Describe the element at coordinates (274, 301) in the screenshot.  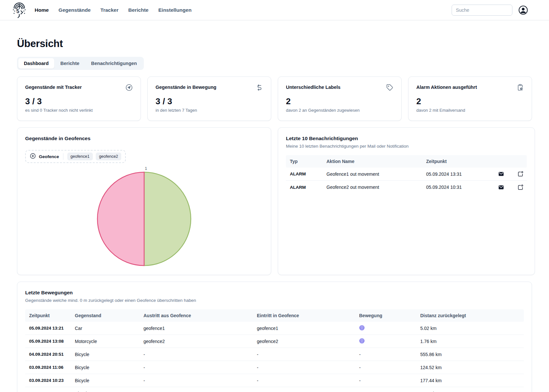
I see `movements-subtitle: Gegenstände welche mind. 0 m zurückgeleg…` at that location.